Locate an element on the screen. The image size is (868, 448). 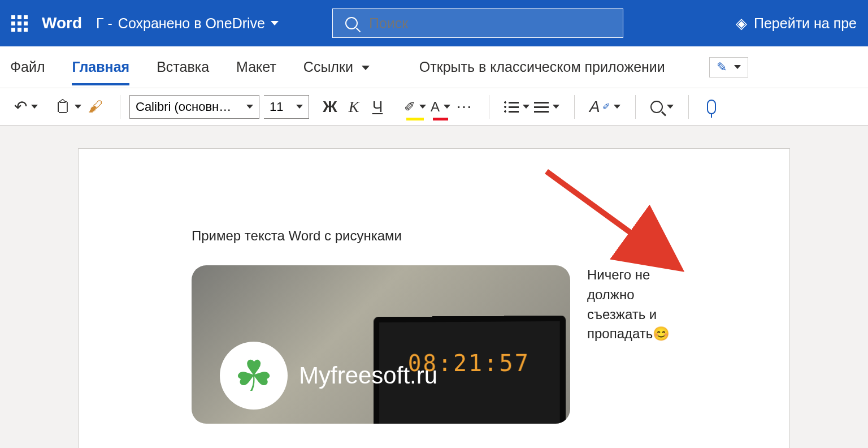
format-painter-button: 🖌 is located at coordinates (96, 107).